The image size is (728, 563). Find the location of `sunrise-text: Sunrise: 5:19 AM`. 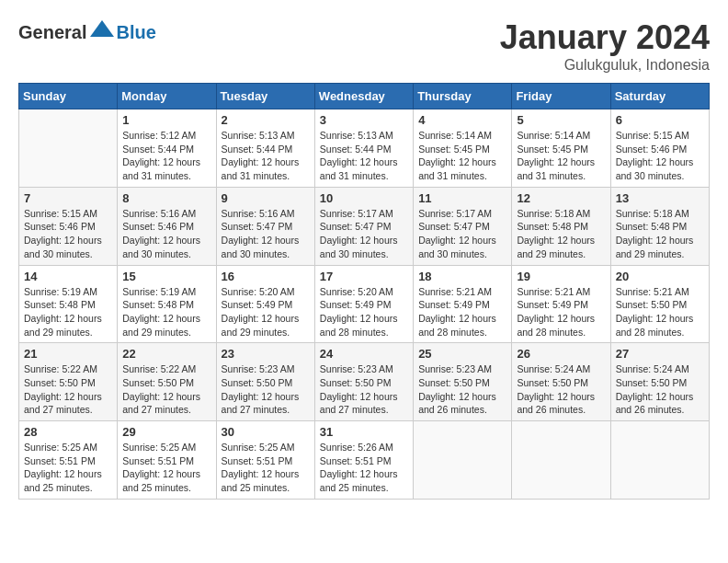

sunrise-text: Sunrise: 5:19 AM is located at coordinates (166, 293).